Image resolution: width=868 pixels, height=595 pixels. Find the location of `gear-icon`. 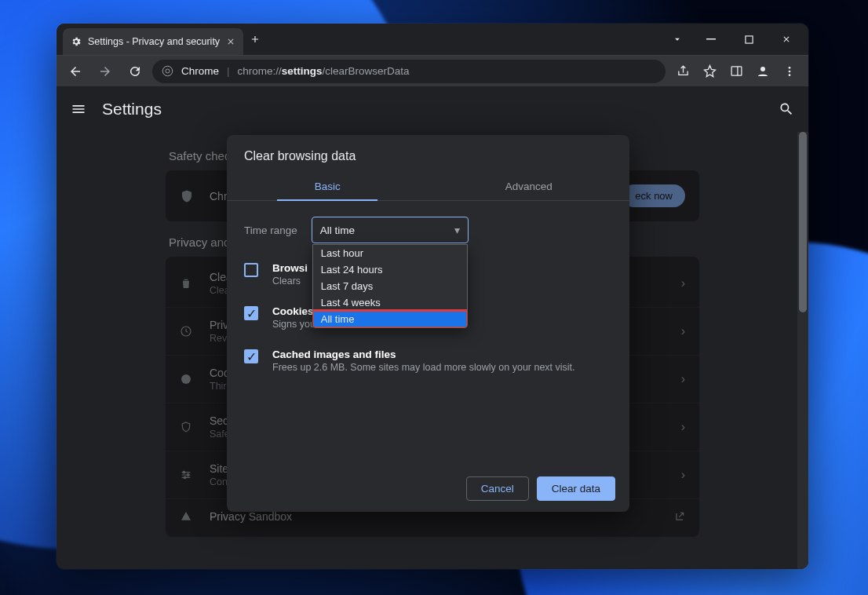

gear-icon is located at coordinates (76, 42).